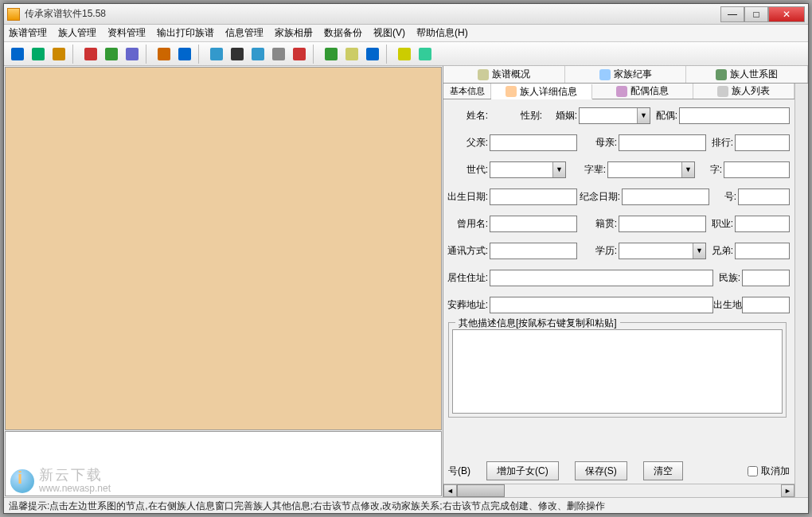 This screenshot has width=812, height=517. What do you see at coordinates (185, 54) in the screenshot?
I see `people-icon` at bounding box center [185, 54].